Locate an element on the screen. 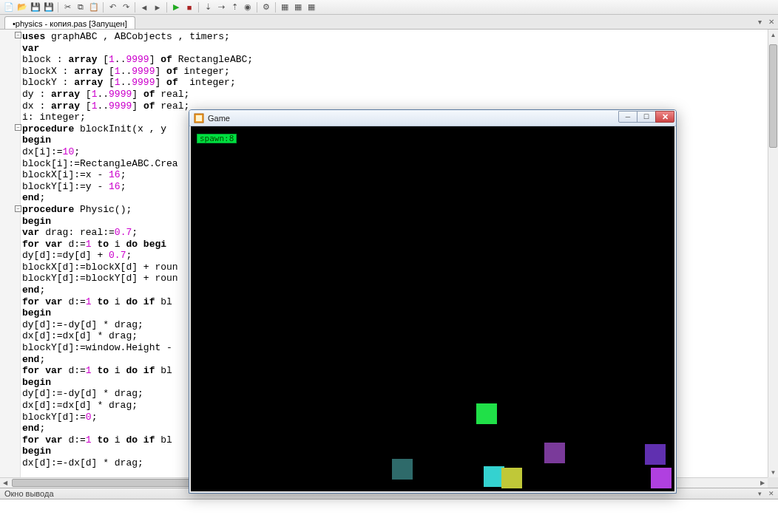  nav-back-icon: ◄ is located at coordinates (144, 7).